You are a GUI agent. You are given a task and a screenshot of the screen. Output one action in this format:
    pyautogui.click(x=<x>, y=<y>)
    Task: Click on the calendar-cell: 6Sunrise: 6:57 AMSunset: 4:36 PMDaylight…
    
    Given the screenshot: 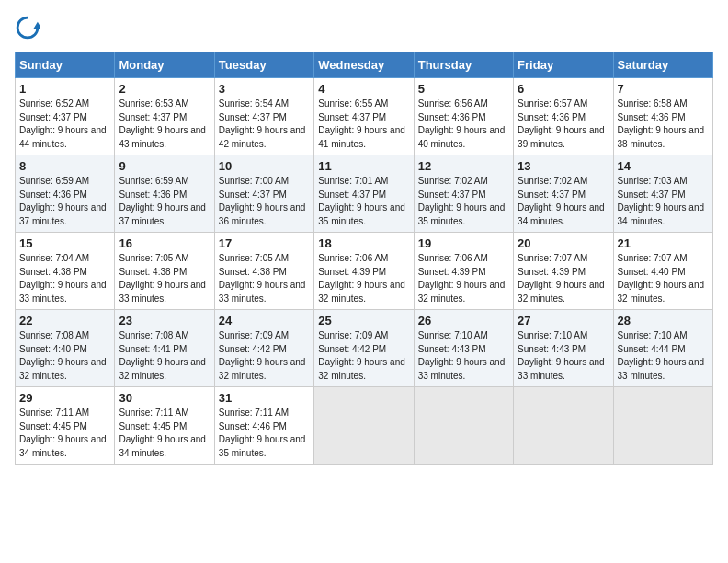 What is the action you would take?
    pyautogui.click(x=563, y=117)
    